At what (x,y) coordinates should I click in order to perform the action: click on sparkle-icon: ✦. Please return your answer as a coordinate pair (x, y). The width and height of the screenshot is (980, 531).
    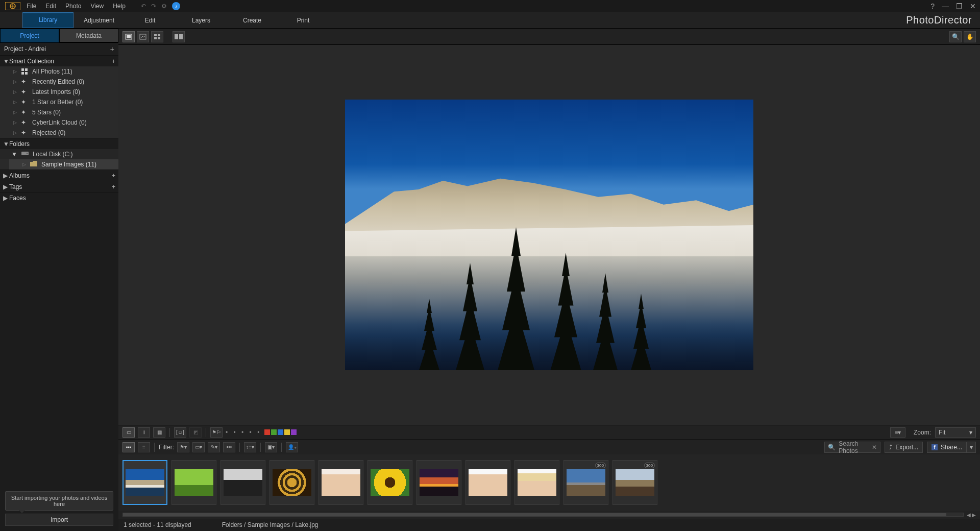
    Looking at the image, I should click on (24, 102).